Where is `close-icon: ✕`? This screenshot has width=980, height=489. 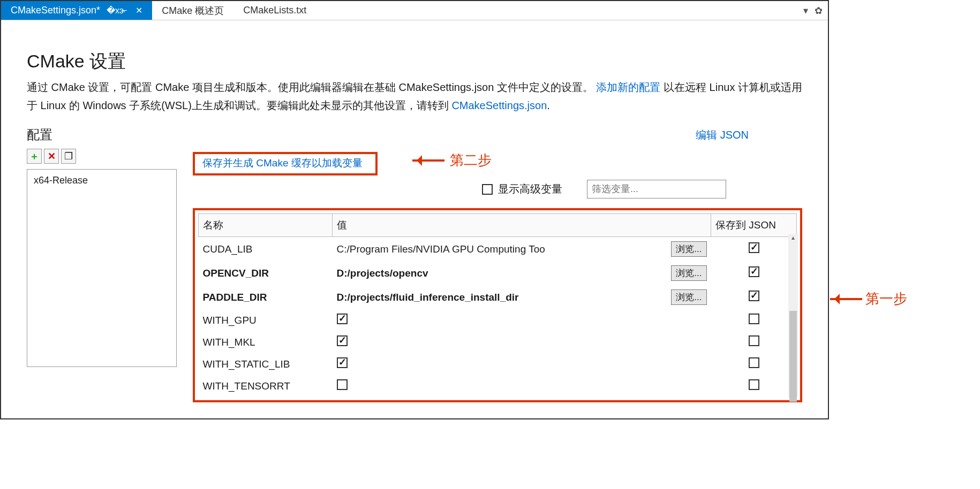
close-icon: ✕ is located at coordinates (139, 11).